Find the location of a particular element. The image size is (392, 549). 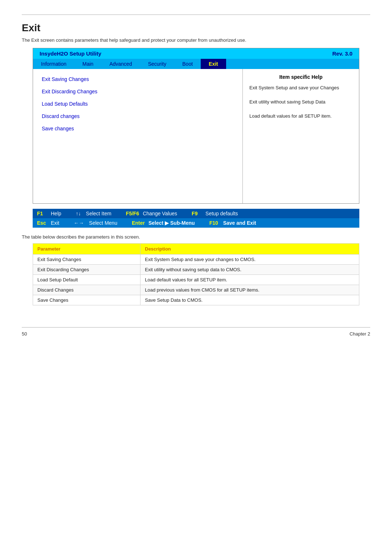

save-exit-label: Save and Exit is located at coordinates (240, 223).